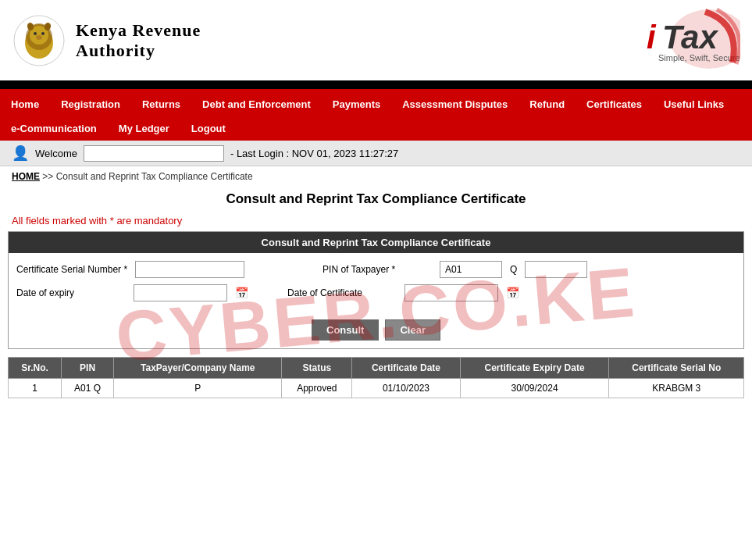  I want to click on last-login-text: - Last Login : NOV 01, 2023 11:27:27, so click(314, 153).